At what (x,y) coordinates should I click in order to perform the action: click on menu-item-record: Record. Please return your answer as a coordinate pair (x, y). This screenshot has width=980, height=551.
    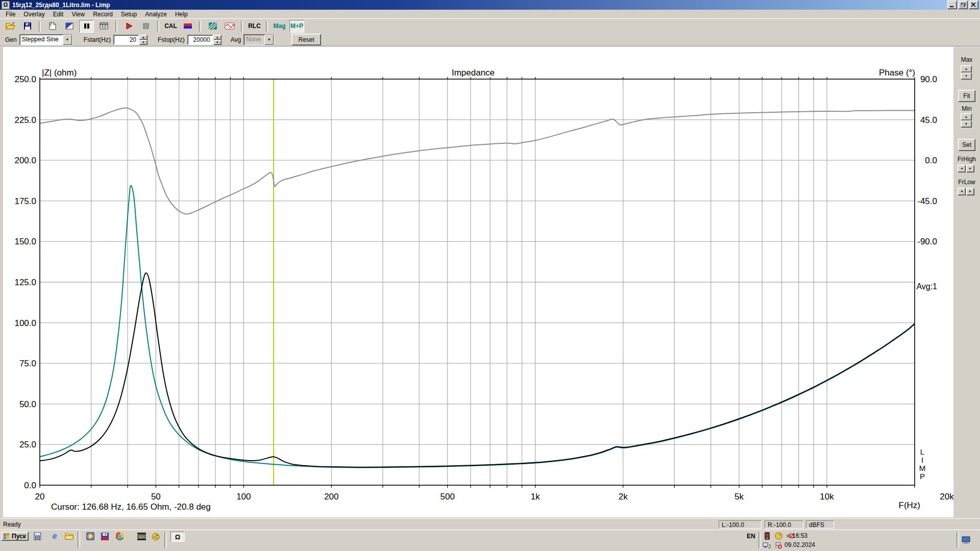
    Looking at the image, I should click on (103, 14).